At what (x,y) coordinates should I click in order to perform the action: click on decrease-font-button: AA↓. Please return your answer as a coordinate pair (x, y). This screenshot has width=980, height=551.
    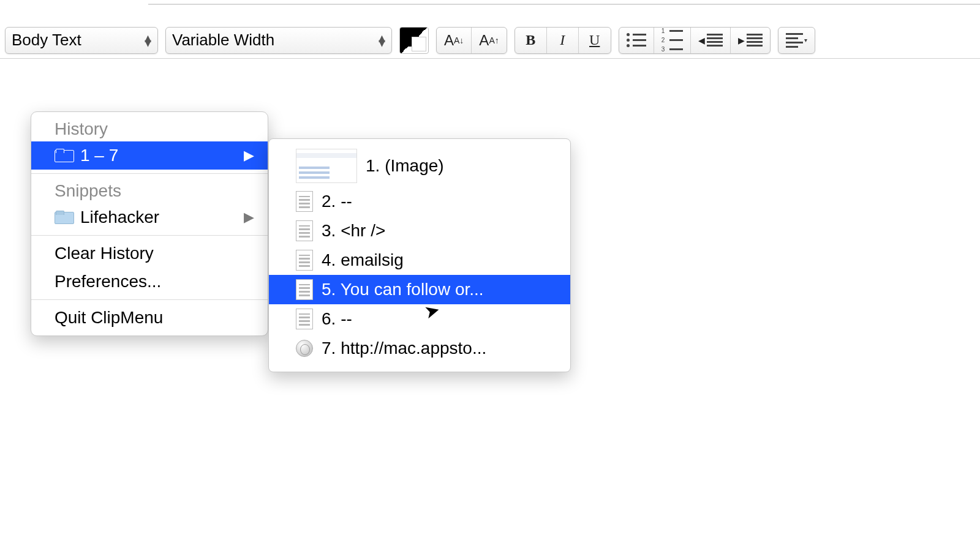
    Looking at the image, I should click on (454, 40).